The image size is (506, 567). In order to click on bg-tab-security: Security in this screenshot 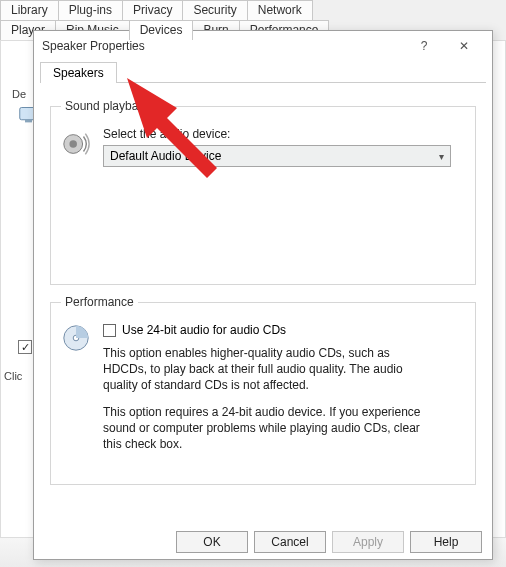, I will do `click(214, 10)`.